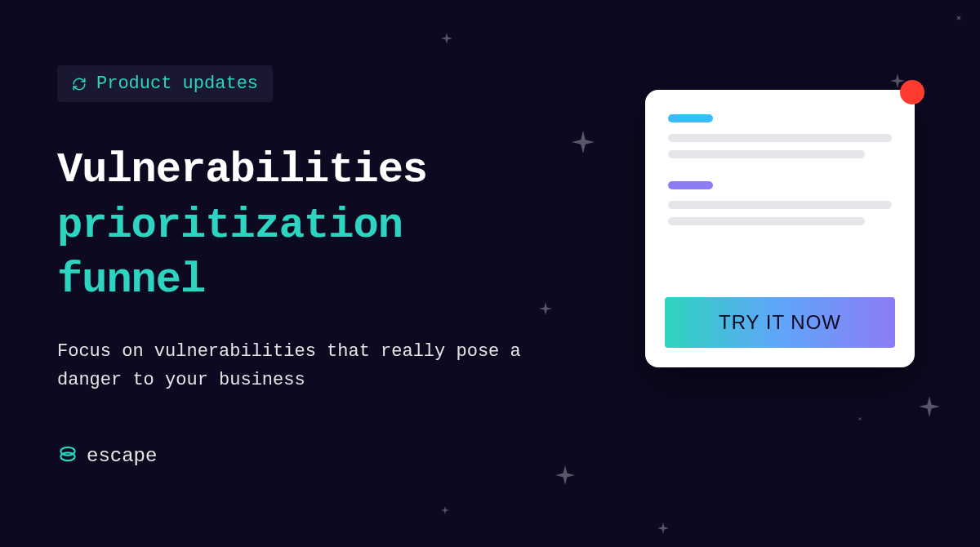 The width and height of the screenshot is (980, 547). What do you see at coordinates (780, 322) in the screenshot?
I see `cta-label: TRY IT NOW` at bounding box center [780, 322].